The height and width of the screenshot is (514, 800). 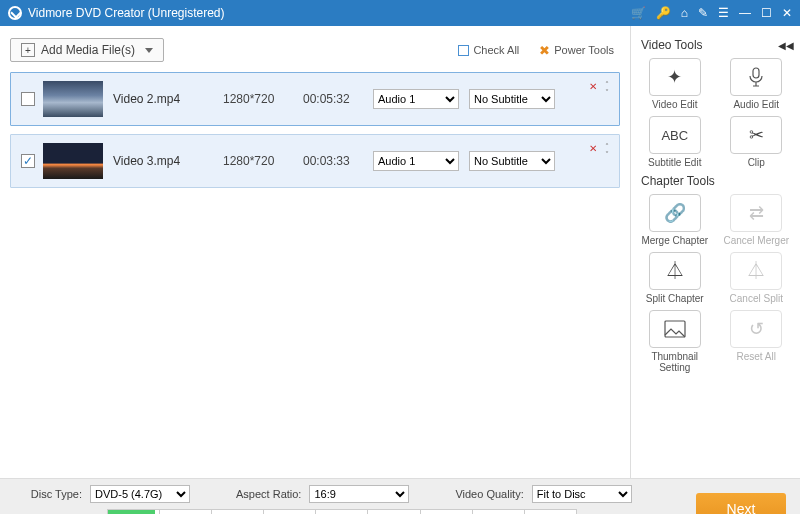 What do you see at coordinates (674, 240) in the screenshot?
I see `tool-label: Merge Chapter` at bounding box center [674, 240].